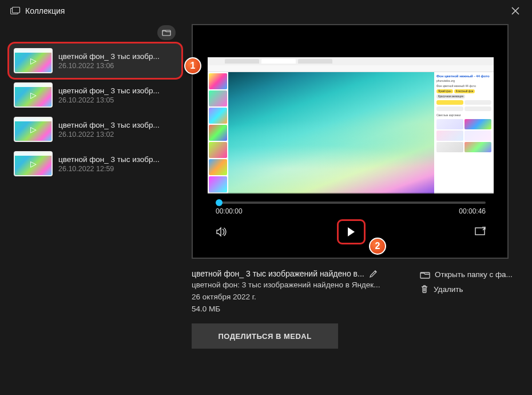 The width and height of the screenshot is (532, 395). What do you see at coordinates (95, 129) in the screenshot?
I see `clip-item-2: ▷ цветной фон_ 3 тыс изобр... 26.10.2022…` at bounding box center [95, 129].